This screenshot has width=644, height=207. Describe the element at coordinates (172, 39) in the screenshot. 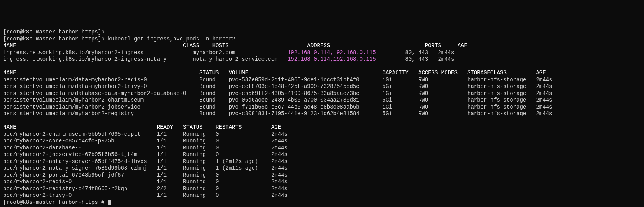

I see `command-text: kubectl get ingress,pvc,pods -n harbor2` at that location.